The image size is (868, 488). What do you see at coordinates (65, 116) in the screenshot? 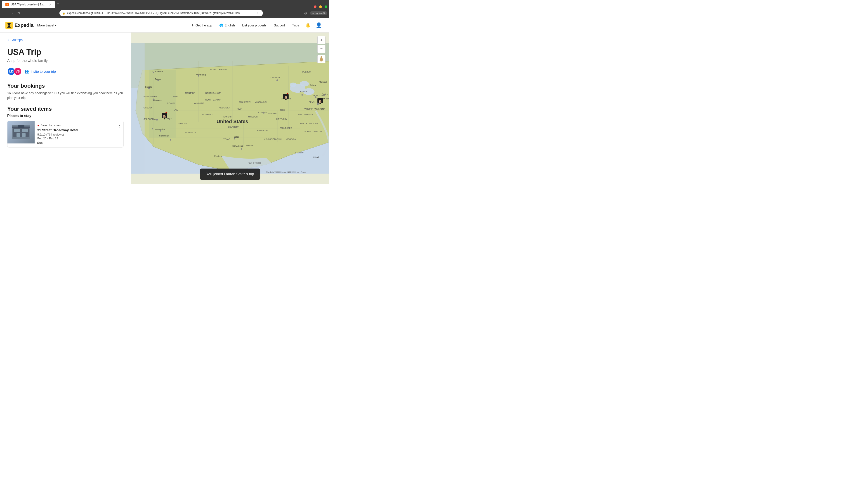
I see `places-category: Places to stay` at bounding box center [65, 116].